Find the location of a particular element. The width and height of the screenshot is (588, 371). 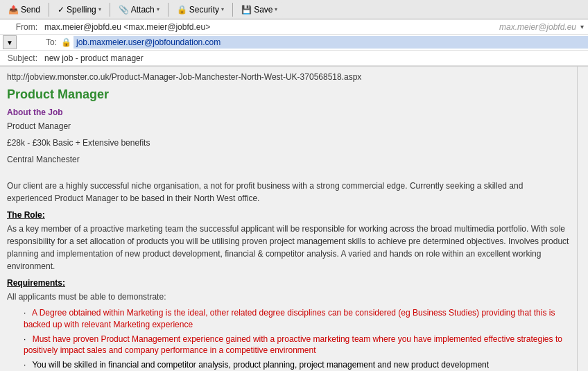

send-icon: 📤 is located at coordinates (14, 10).